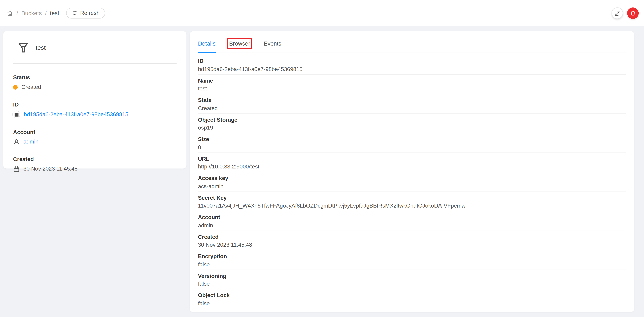 Image resolution: width=644 pixels, height=317 pixels. I want to click on account-link: admin, so click(31, 142).